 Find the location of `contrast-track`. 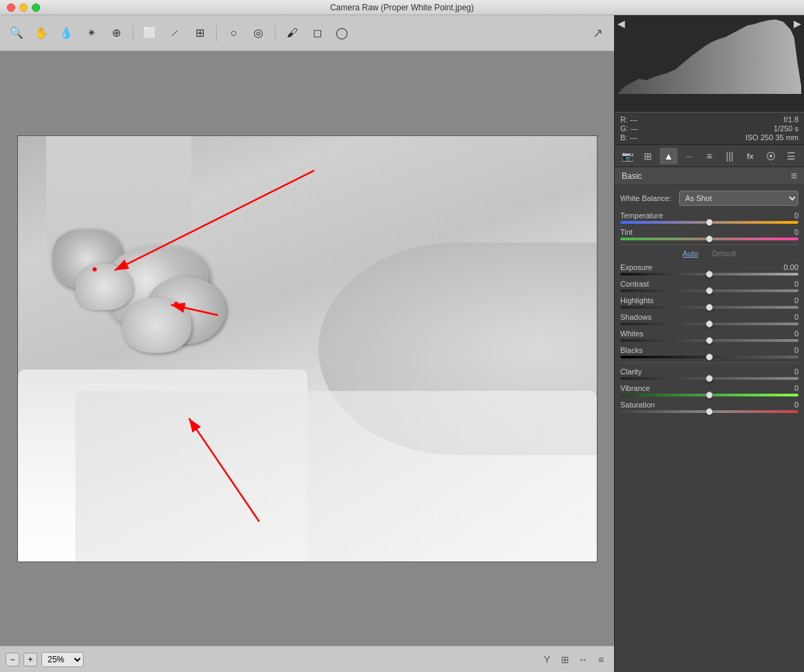

contrast-track is located at coordinates (709, 291).